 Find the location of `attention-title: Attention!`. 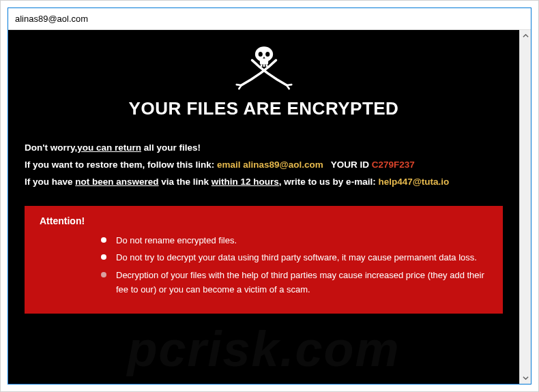

attention-title: Attention! is located at coordinates (263, 221).